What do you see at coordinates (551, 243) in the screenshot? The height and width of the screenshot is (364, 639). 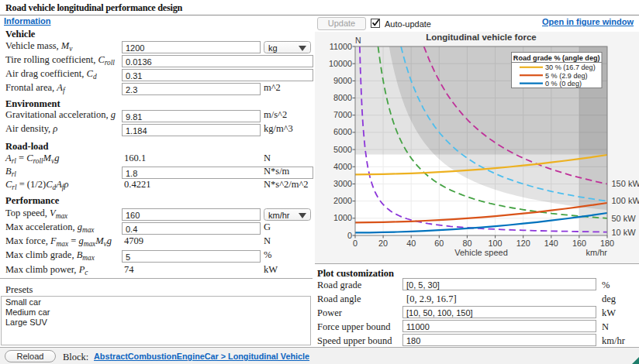 I see `svg-text: 140` at bounding box center [551, 243].